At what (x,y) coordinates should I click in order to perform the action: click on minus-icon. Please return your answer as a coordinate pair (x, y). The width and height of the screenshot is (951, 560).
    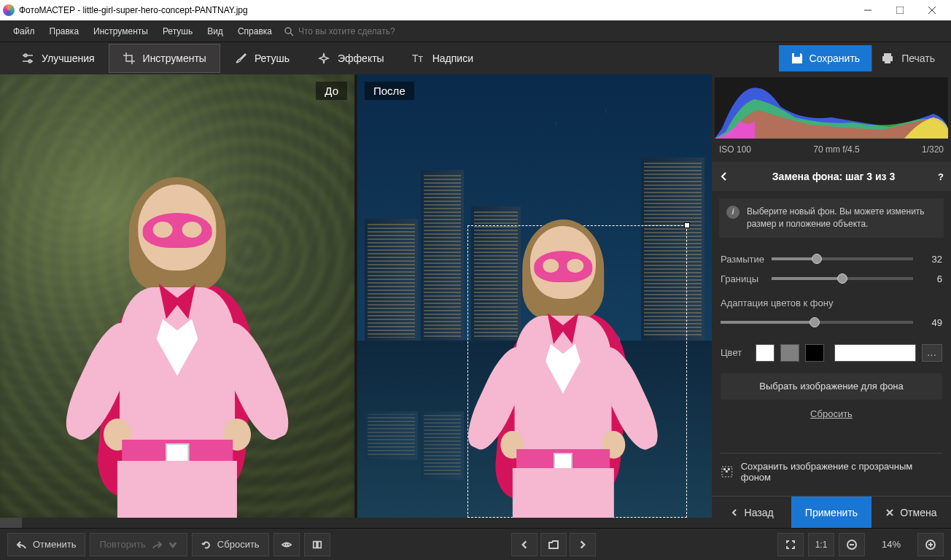
    Looking at the image, I should click on (852, 545).